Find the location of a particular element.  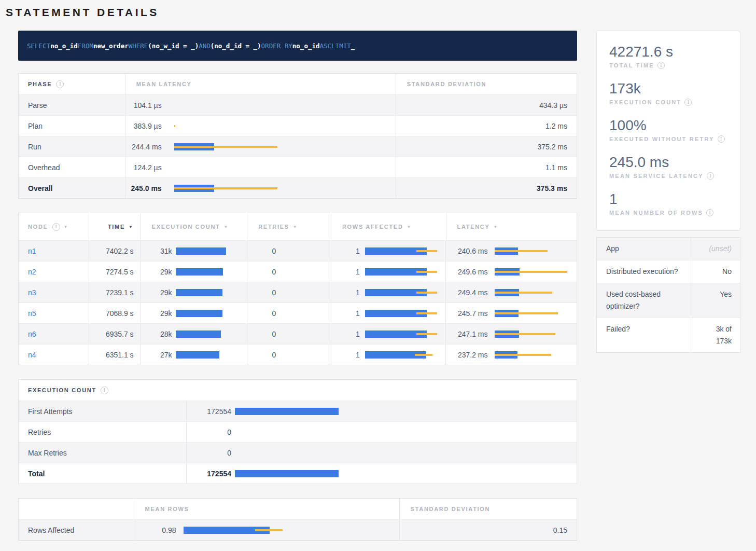

app-detail-label: Used cost-based optimizer? is located at coordinates (644, 300).